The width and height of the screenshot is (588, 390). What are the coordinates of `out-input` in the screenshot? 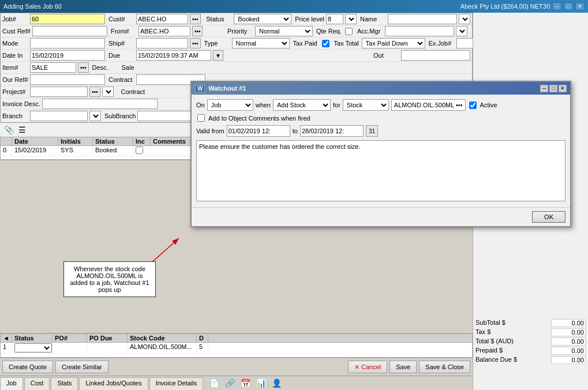 It's located at (436, 55).